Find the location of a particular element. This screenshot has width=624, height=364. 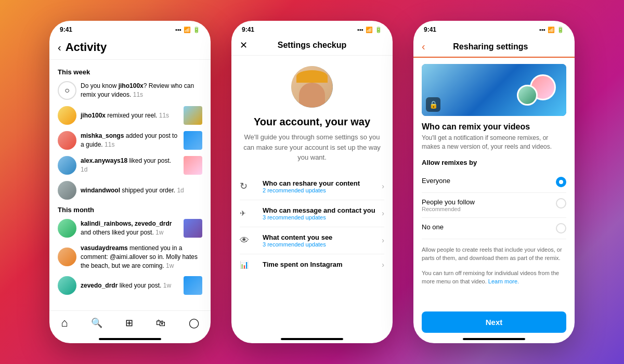

avatar-inner is located at coordinates (312, 87).